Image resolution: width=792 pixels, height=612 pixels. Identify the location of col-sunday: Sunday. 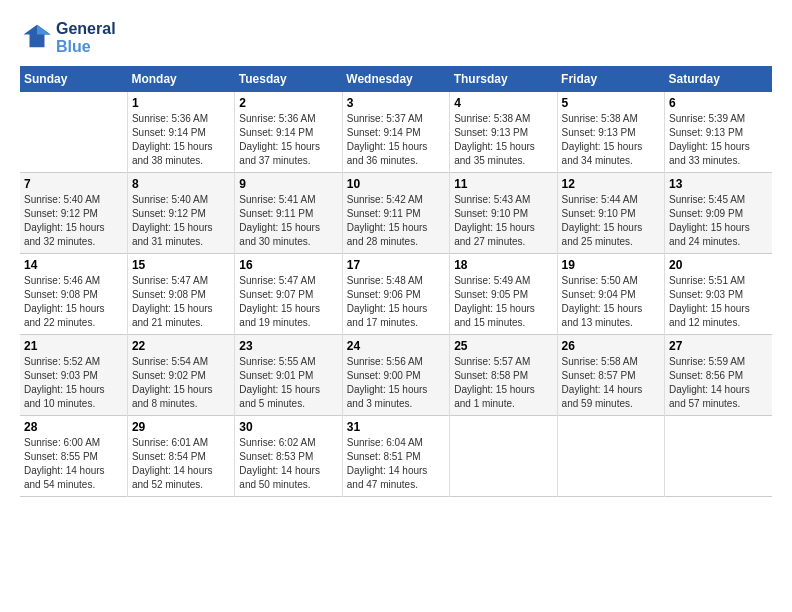
(74, 79).